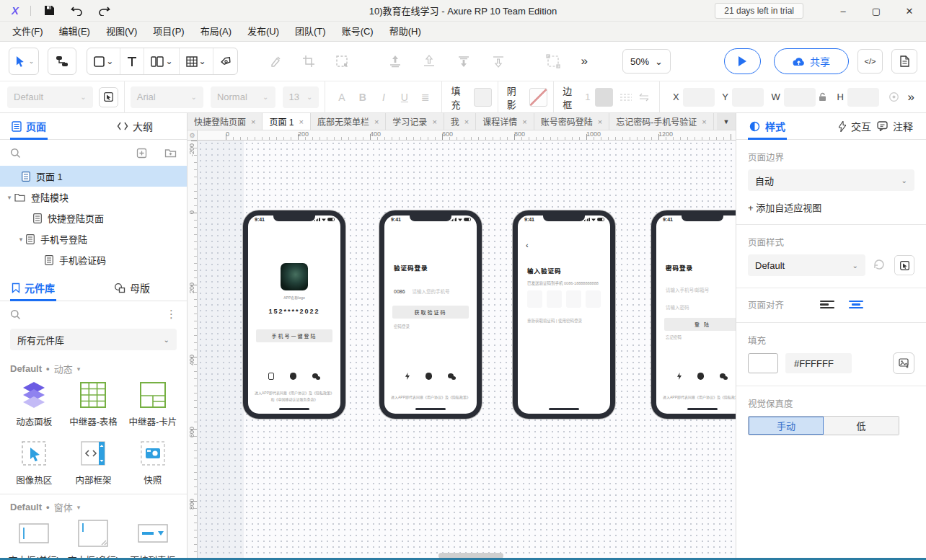 This screenshot has width=926, height=560. Describe the element at coordinates (674, 337) in the screenshot. I see `forgot-password-link: 忘记密码` at that location.